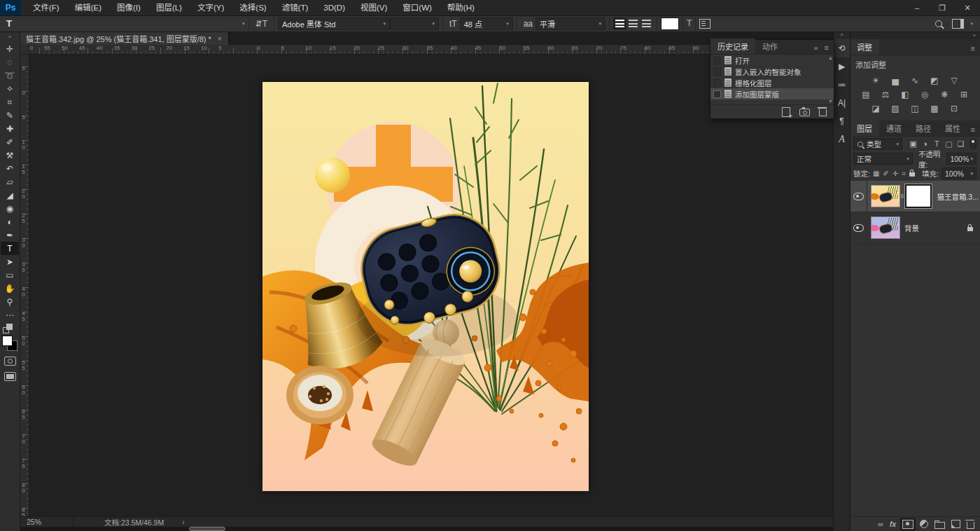 This screenshot has width=980, height=531. I want to click on minimize-button: –, so click(917, 8).